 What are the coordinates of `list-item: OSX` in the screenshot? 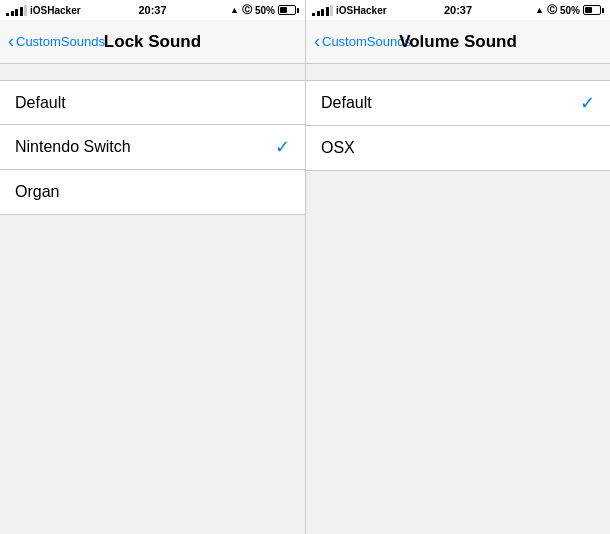 It's located at (458, 148).